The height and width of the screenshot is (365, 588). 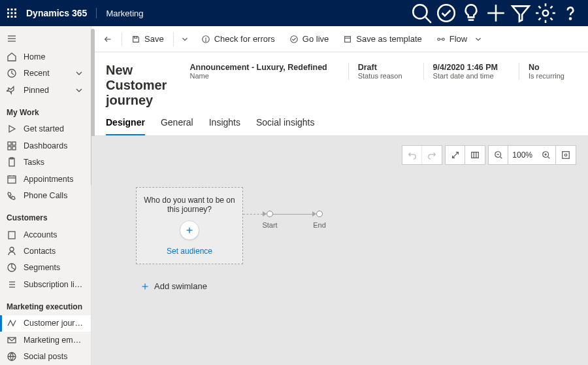 I want to click on save-split-chevron, so click(x=185, y=39).